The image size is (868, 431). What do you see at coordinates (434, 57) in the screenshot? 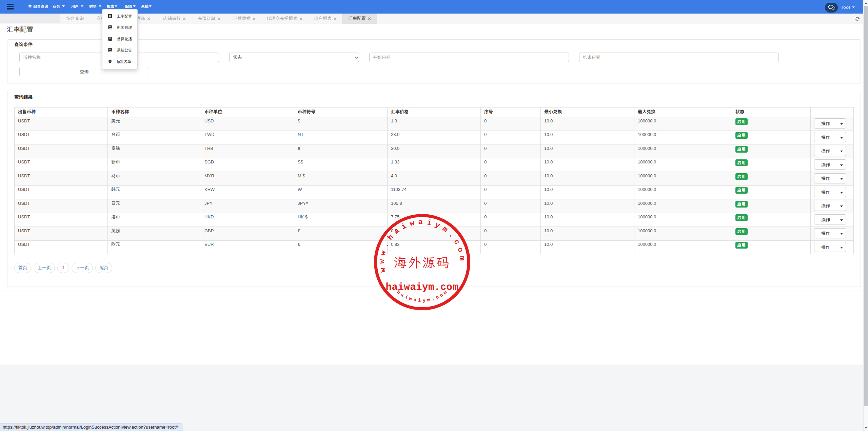
I see `query-form-row: 状态` at bounding box center [434, 57].